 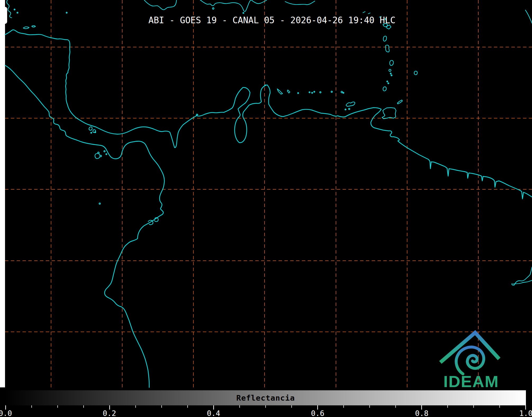 I want to click on ideam-logo-text: IDEAM, so click(x=471, y=381).